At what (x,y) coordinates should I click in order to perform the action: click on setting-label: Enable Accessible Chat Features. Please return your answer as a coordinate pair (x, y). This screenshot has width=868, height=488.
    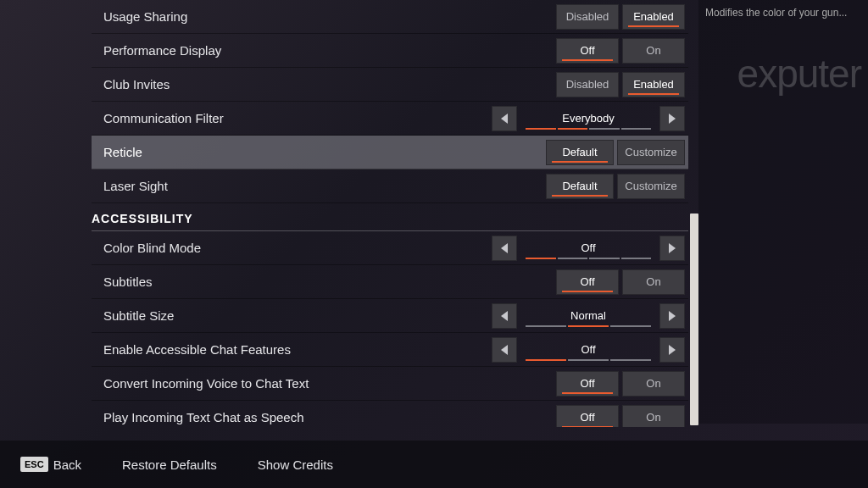
    Looking at the image, I should click on (296, 349).